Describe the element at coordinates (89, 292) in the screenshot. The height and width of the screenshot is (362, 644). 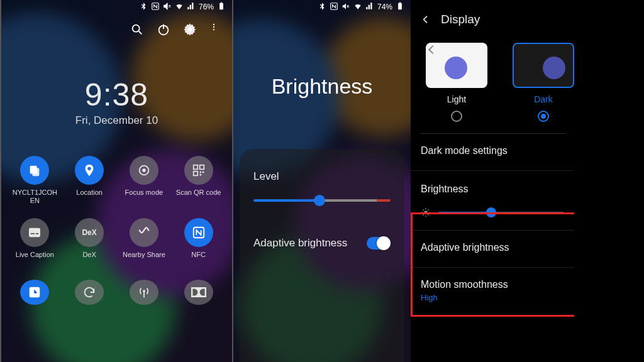
I see `sync-icon` at that location.